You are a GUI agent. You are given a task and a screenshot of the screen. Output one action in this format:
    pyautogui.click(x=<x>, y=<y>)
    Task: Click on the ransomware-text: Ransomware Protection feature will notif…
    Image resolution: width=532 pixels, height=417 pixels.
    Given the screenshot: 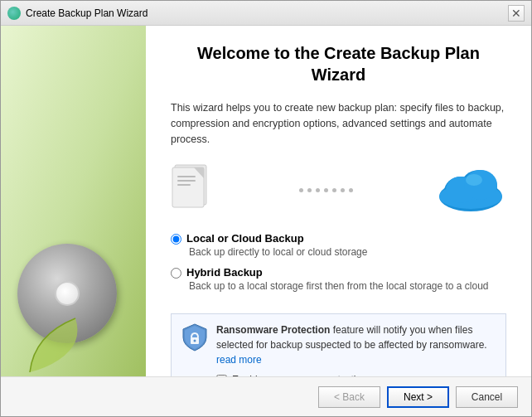 What is the action you would take?
    pyautogui.click(x=356, y=345)
    